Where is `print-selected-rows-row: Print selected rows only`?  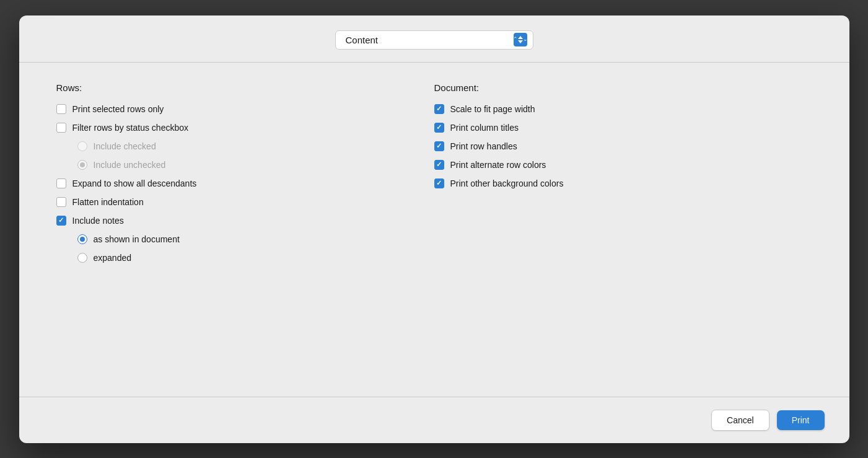 print-selected-rows-row: Print selected rows only is located at coordinates (245, 109).